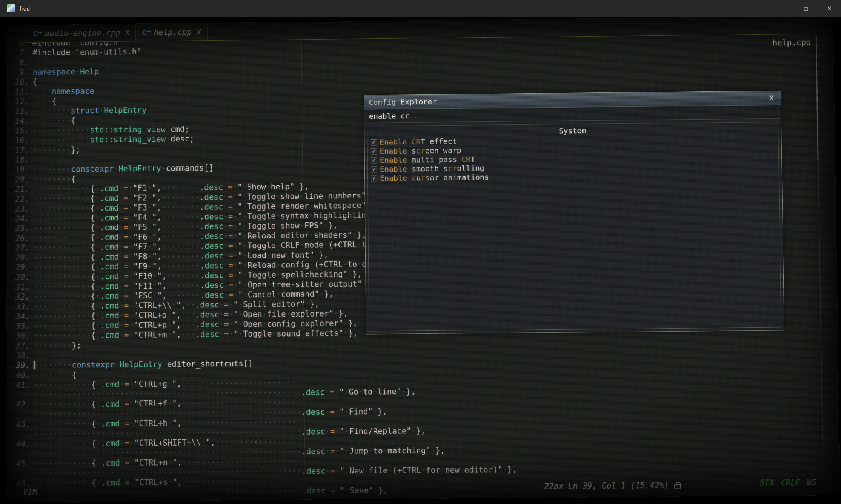  I want to click on window-title: fred, so click(25, 8).